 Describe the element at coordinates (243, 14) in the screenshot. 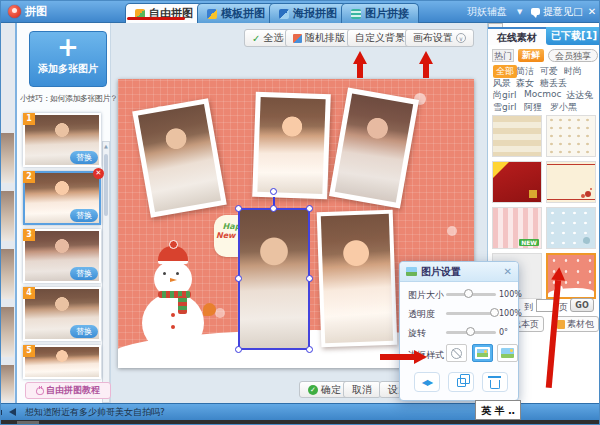

I see `tab-label: 模板拼图` at that location.